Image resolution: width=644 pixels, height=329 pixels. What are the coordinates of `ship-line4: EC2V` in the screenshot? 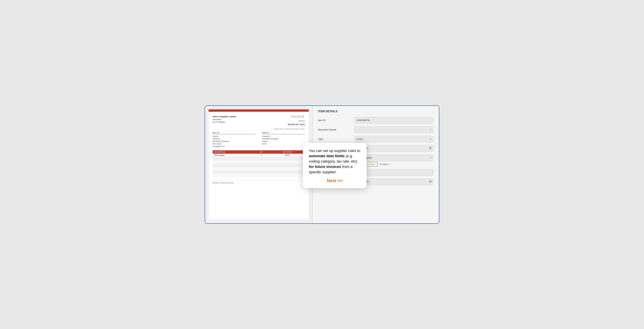 It's located at (284, 144).